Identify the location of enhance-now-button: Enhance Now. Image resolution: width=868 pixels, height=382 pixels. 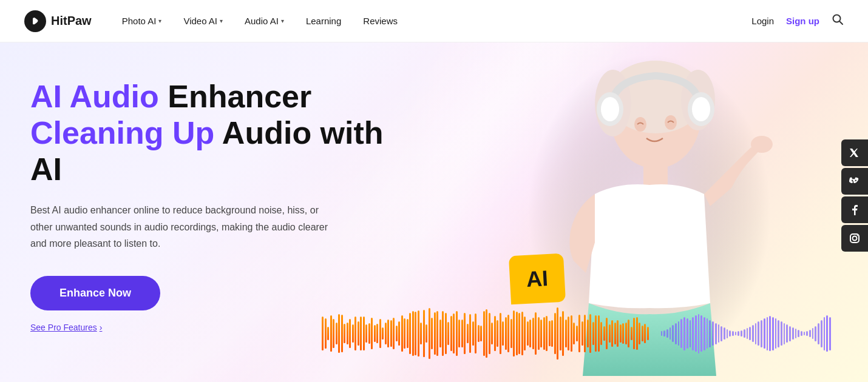
(95, 293).